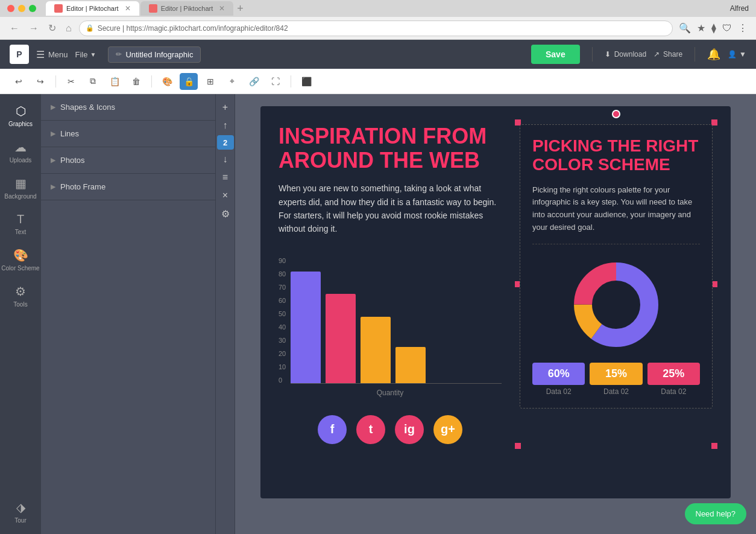  Describe the element at coordinates (222, 8) in the screenshot. I see `tab-close-2: ✕` at that location.